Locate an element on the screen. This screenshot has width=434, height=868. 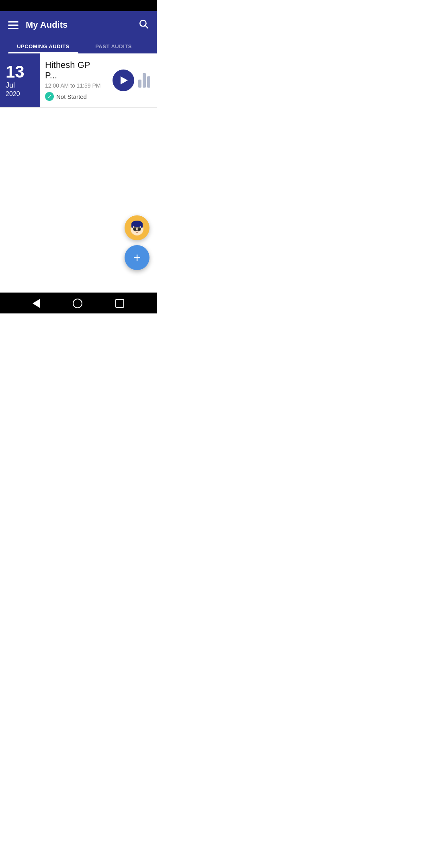
audit-actions is located at coordinates (132, 80).